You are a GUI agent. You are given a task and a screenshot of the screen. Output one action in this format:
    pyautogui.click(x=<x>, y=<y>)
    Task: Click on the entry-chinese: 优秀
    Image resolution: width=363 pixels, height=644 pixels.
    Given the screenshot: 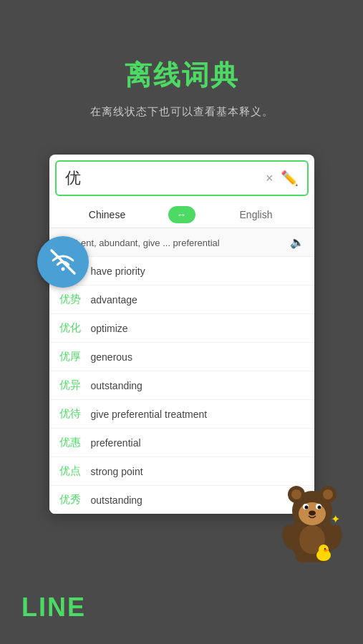 What is the action you would take?
    pyautogui.click(x=71, y=499)
    